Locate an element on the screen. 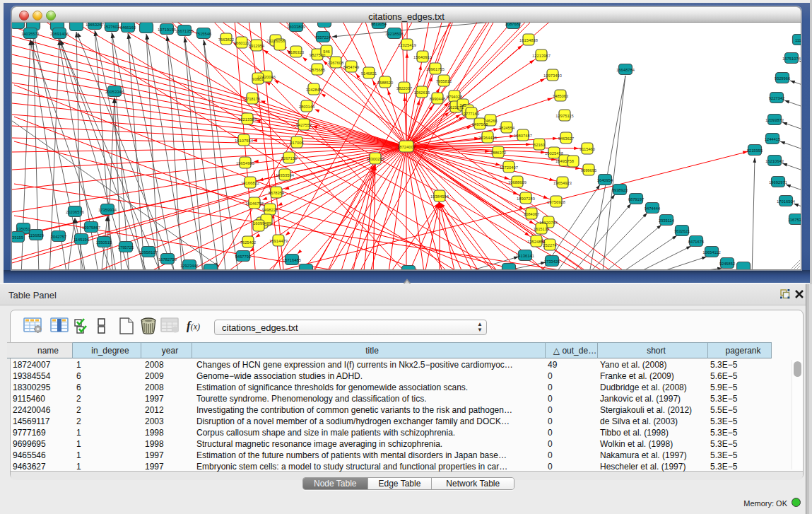 Image resolution: width=812 pixels, height=514 pixels. svg-text: 1112 is located at coordinates (799, 40).